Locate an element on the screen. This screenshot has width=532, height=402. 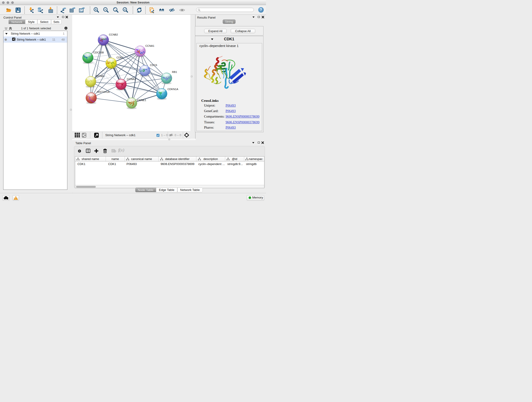
svg-text: CDC25B is located at coordinates (99, 52).